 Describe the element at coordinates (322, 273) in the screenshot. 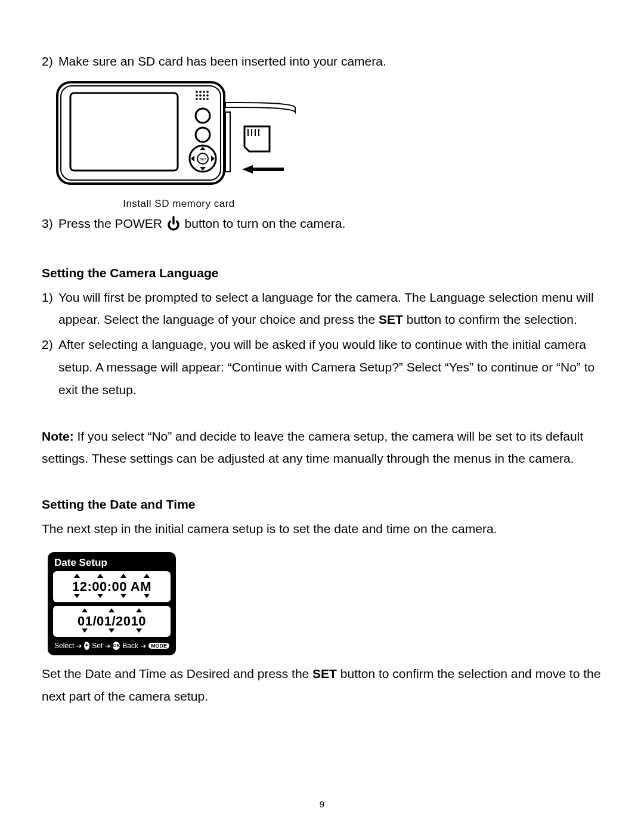

I see `section-title-language: Setting the Camera Language` at that location.